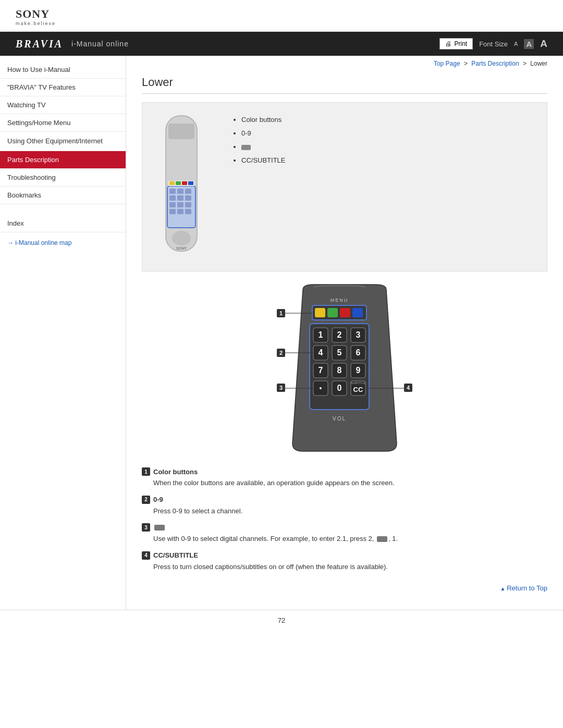  I want to click on printer-icon: 🖨, so click(448, 44).